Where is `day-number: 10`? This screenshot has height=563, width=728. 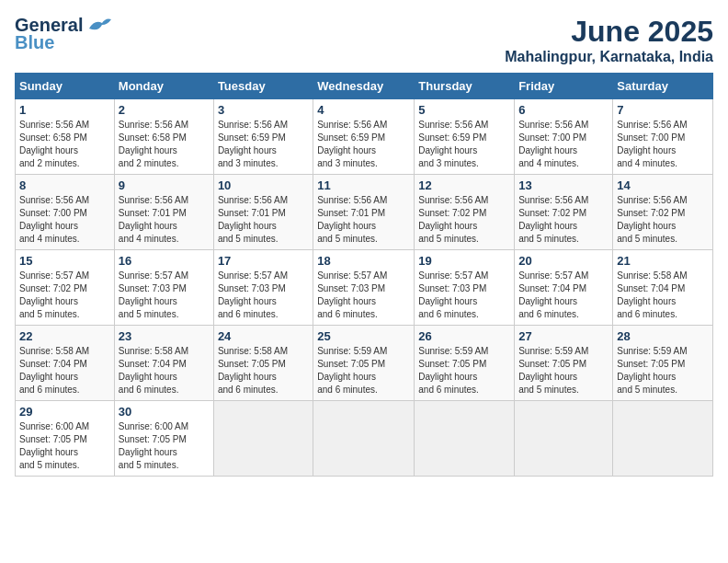 day-number: 10 is located at coordinates (263, 186).